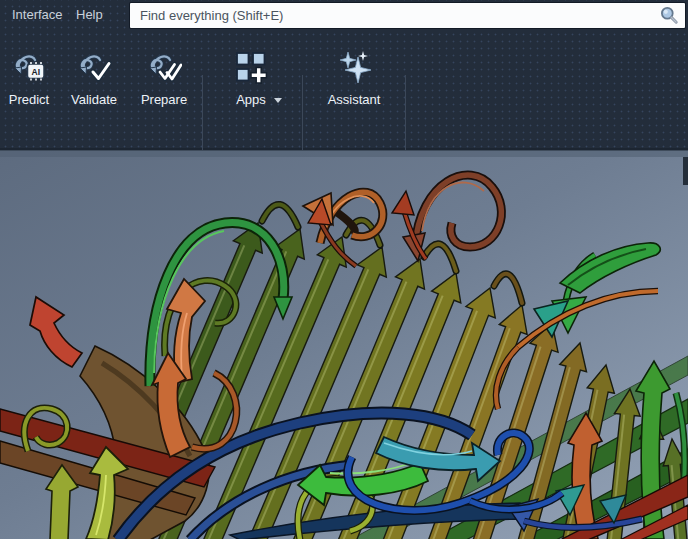  I want to click on magnifier-icon, so click(669, 15).